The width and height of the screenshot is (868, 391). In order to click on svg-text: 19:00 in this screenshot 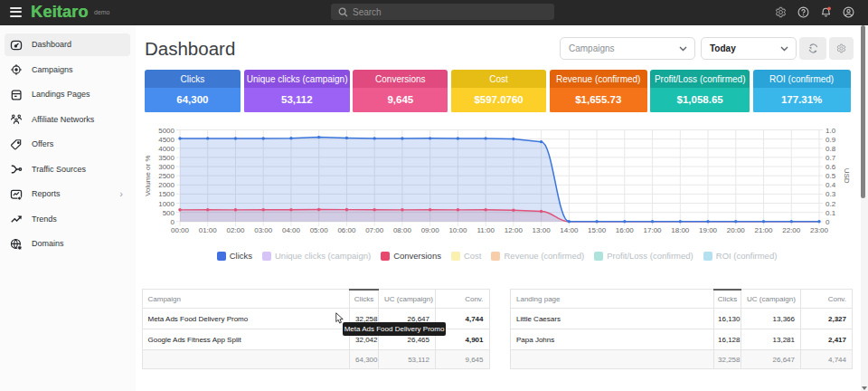, I will do `click(709, 230)`.